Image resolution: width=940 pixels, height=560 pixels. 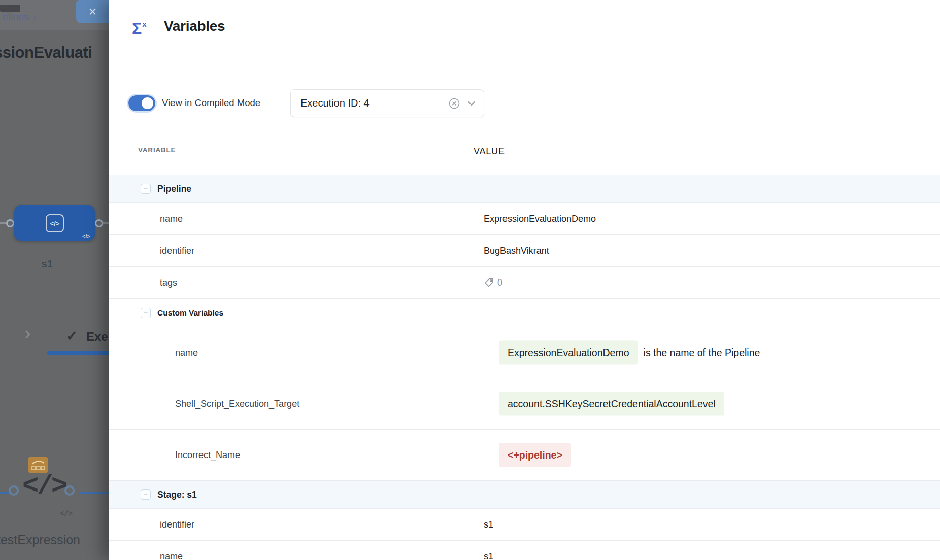 What do you see at coordinates (46, 53) in the screenshot?
I see `page-title: ssionEvaluati` at bounding box center [46, 53].